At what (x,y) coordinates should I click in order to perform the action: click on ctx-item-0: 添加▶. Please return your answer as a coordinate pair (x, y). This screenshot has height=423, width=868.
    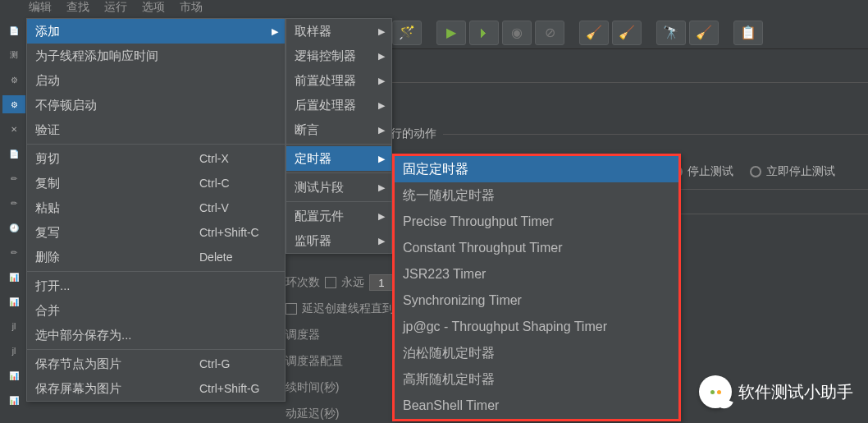
    Looking at the image, I should click on (156, 31).